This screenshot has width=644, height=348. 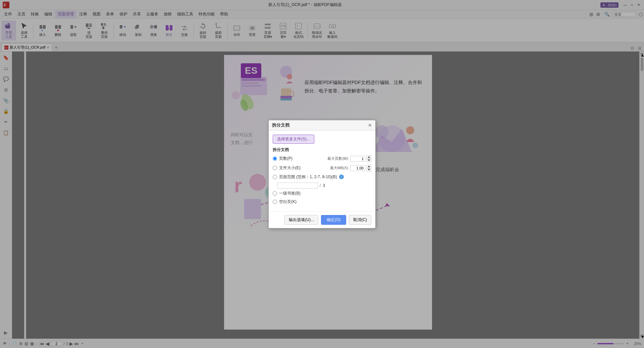 I want to click on option-pages-label: 页数(P), so click(x=286, y=159).